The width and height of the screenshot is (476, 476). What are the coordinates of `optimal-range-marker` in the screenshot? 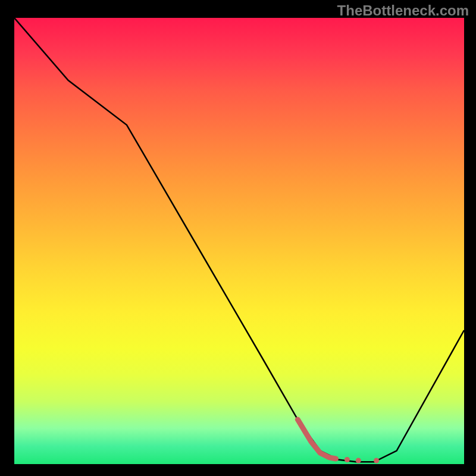 It's located at (317, 439).